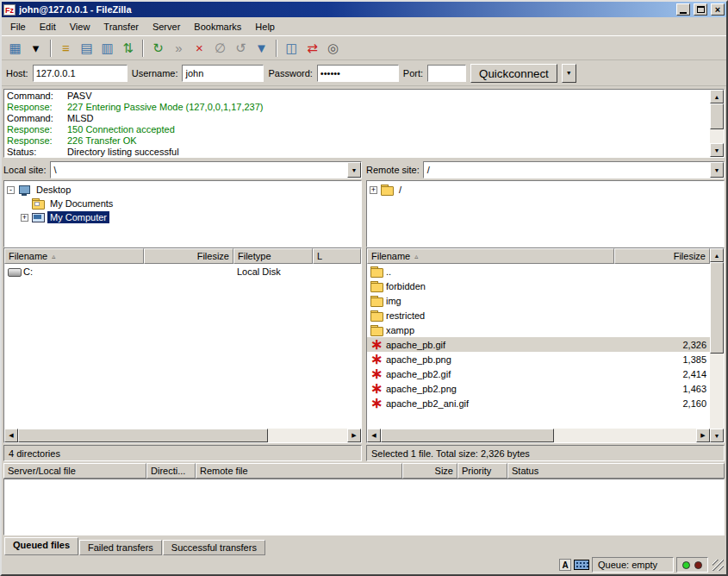  What do you see at coordinates (538, 374) in the screenshot?
I see `file-row: apache_pb2.gif2,414` at bounding box center [538, 374].